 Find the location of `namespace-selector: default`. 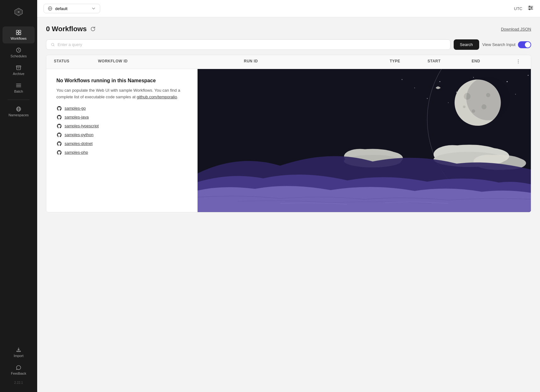

namespace-selector: default is located at coordinates (72, 9).